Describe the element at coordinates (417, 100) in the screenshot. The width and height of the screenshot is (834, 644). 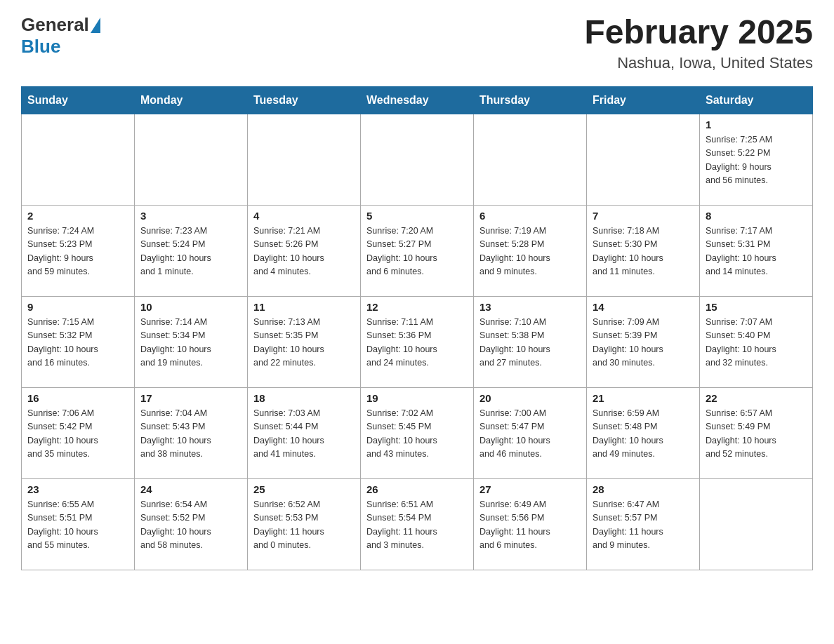
I see `weekday-wednesday: Wednesday` at that location.